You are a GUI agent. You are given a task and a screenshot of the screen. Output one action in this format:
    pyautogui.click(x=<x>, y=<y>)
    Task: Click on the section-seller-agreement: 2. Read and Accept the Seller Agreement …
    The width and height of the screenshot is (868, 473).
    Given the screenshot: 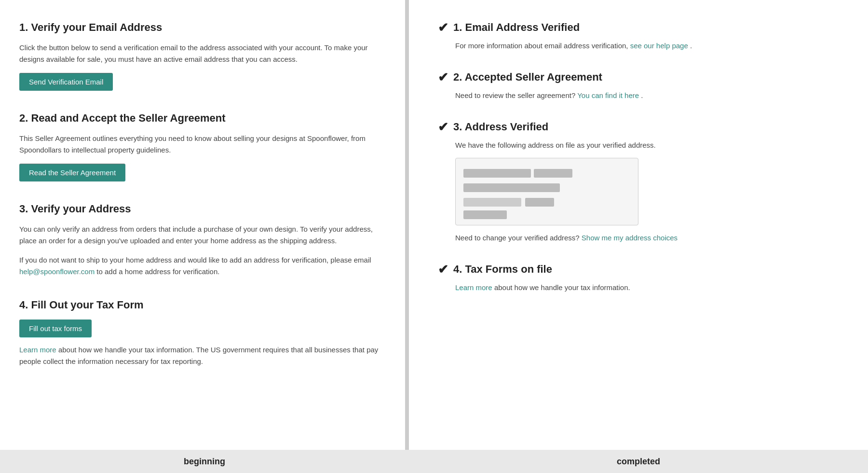 What is the action you would take?
    pyautogui.click(x=200, y=146)
    